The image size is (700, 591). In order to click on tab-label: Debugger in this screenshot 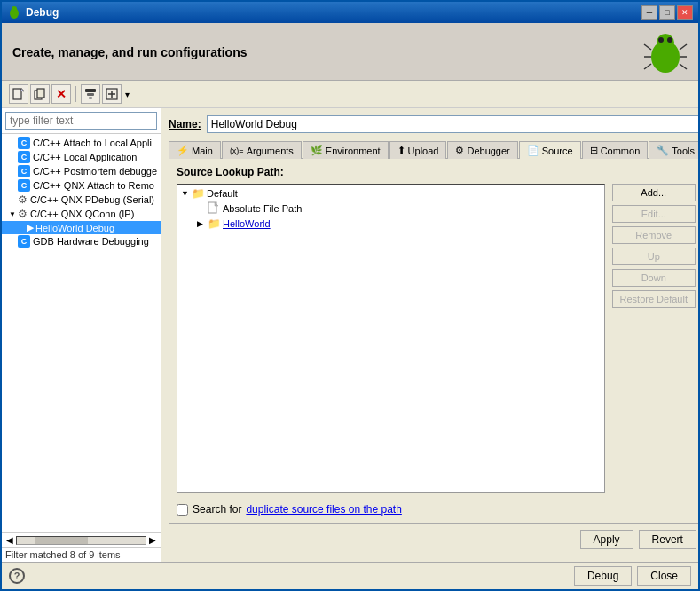, I will do `click(488, 151)`.